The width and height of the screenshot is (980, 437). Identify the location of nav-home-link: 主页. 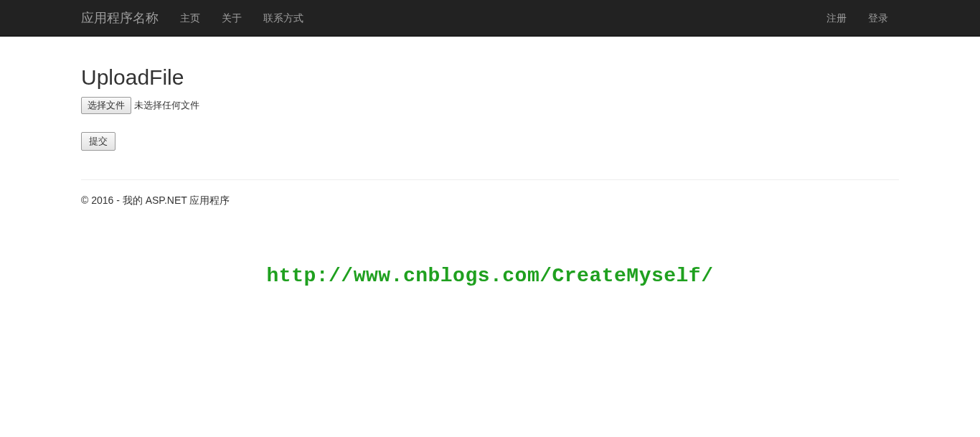
(190, 18).